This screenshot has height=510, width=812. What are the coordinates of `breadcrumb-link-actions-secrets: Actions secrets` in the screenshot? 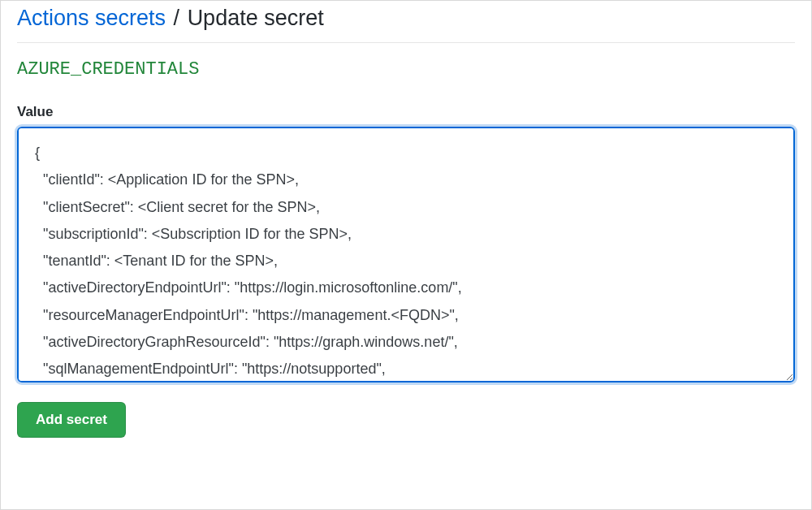 It's located at (91, 18).